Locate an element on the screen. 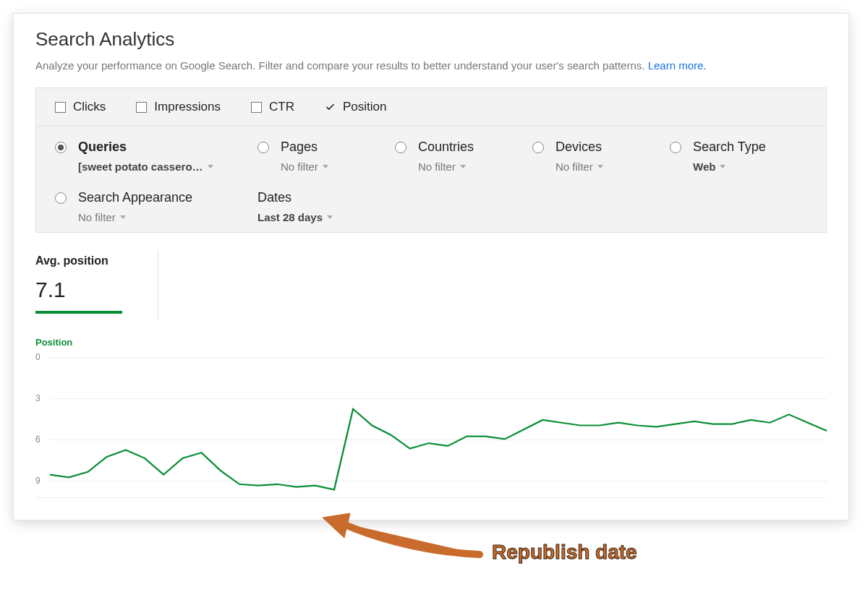 This screenshot has height=600, width=868. filter-value-text: Last 28 days is located at coordinates (290, 217).